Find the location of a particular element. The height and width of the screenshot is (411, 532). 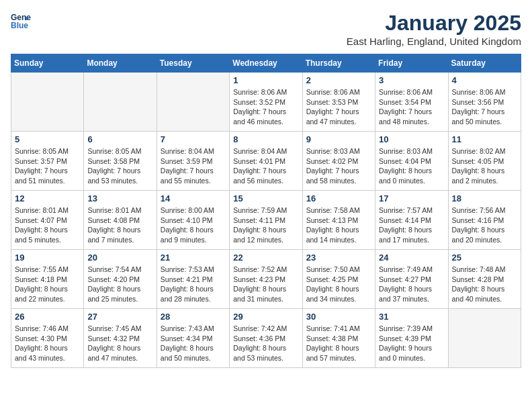

day-number: 18 is located at coordinates (485, 199).